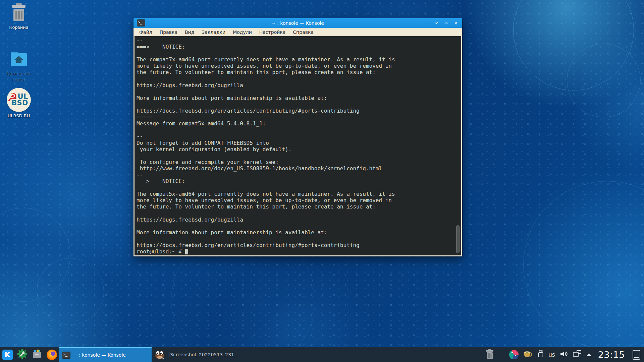 The image size is (644, 362). Describe the element at coordinates (564, 355) in the screenshot. I see `volume-icon` at that location.